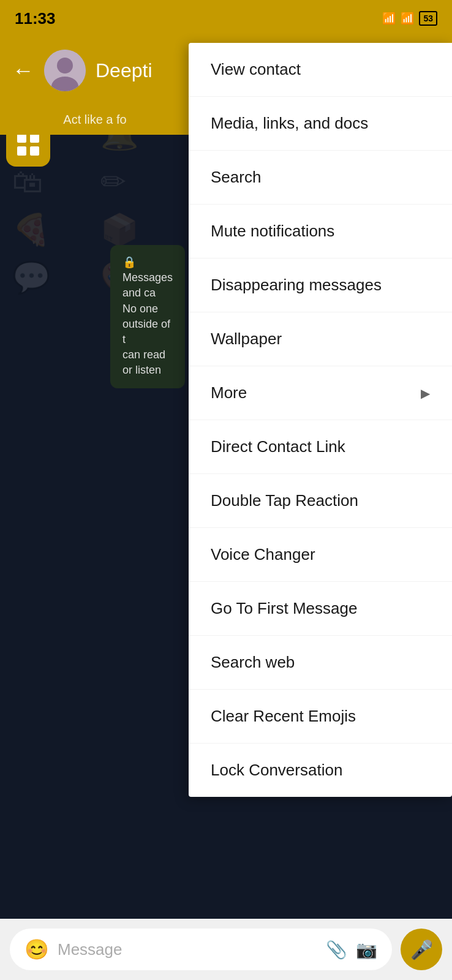  Describe the element at coordinates (410, 18) in the screenshot. I see `status-icons: 📶 📶 53` at that location.